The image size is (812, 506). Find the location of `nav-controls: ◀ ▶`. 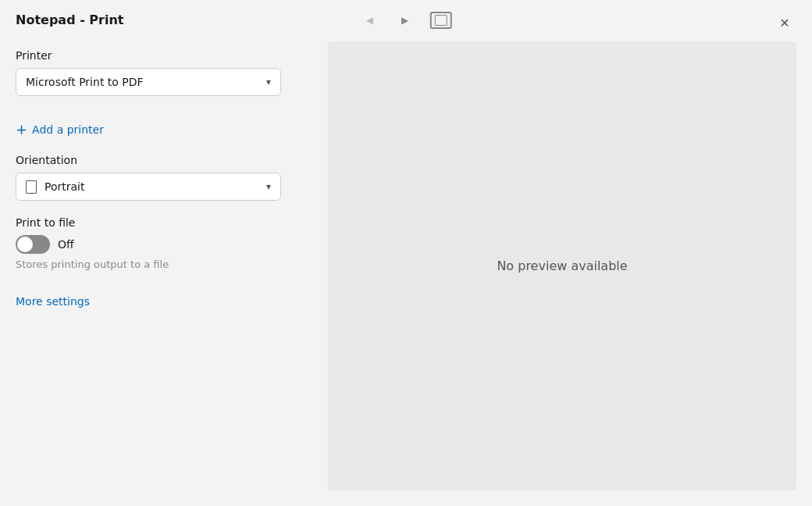

nav-controls: ◀ ▶ is located at coordinates (406, 20).